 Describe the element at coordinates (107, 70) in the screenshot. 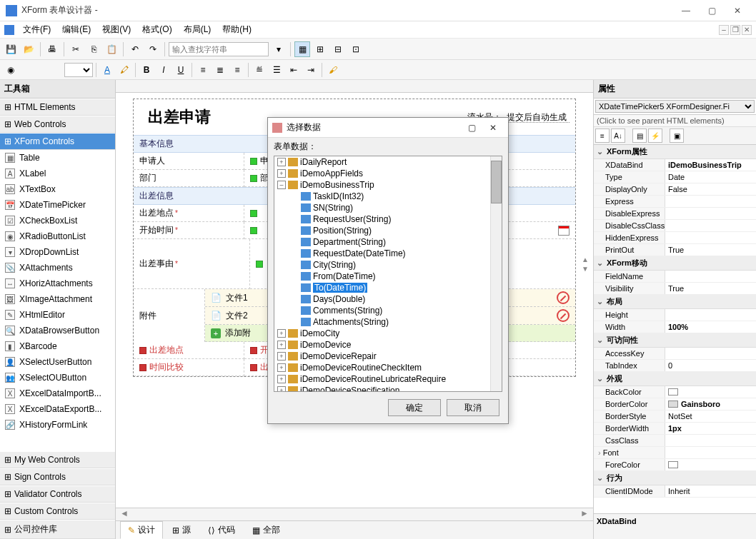

I see `forecolor-icon: A` at that location.